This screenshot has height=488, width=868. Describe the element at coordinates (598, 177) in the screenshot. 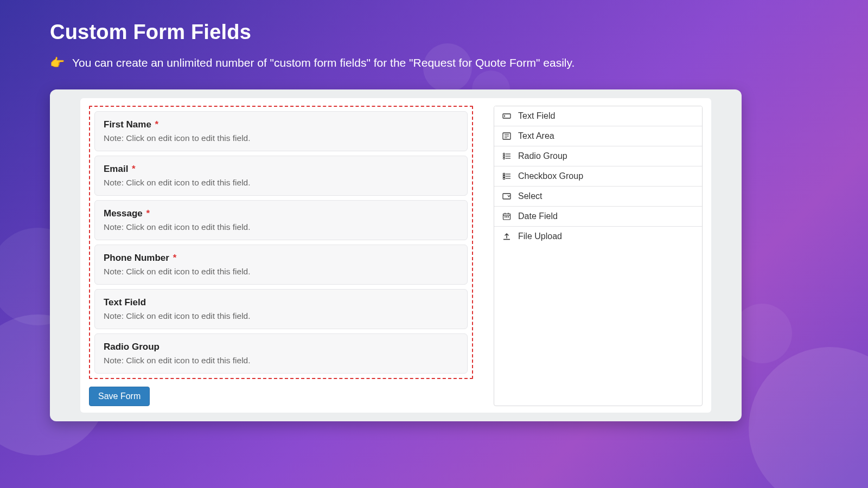

I see `palette-item-checkbox-group: Checkbox Group` at that location.